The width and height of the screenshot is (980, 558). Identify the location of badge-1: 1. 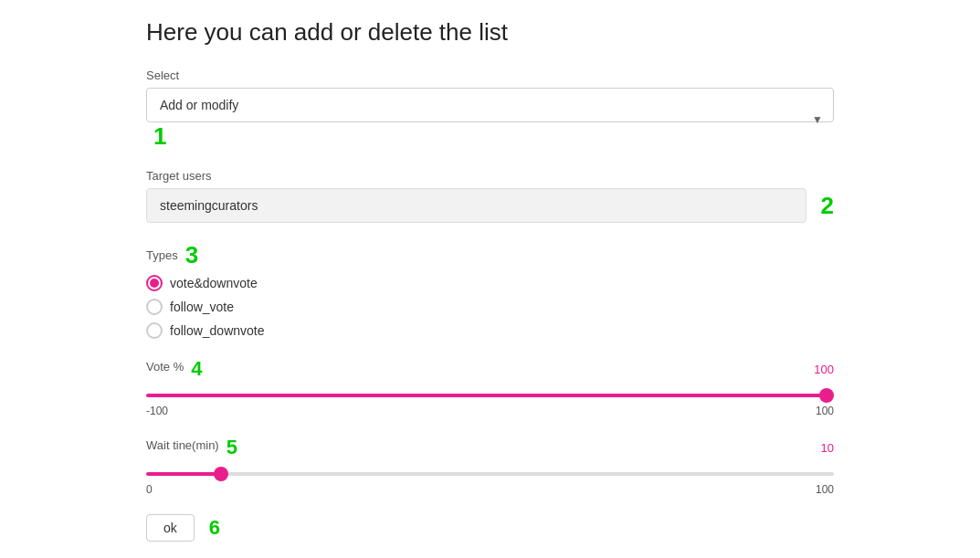
(160, 137).